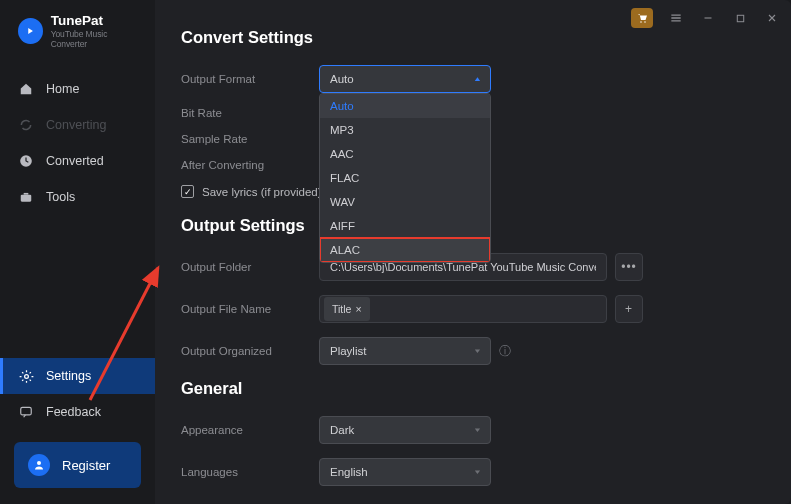 The height and width of the screenshot is (504, 791). Describe the element at coordinates (250, 139) in the screenshot. I see `sample-rate-label: Sample Rate` at that location.